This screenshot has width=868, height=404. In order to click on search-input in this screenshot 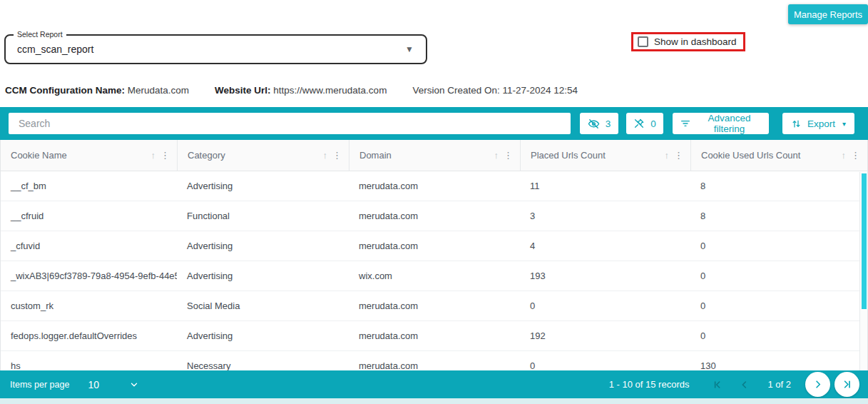, I will do `click(290, 123)`.